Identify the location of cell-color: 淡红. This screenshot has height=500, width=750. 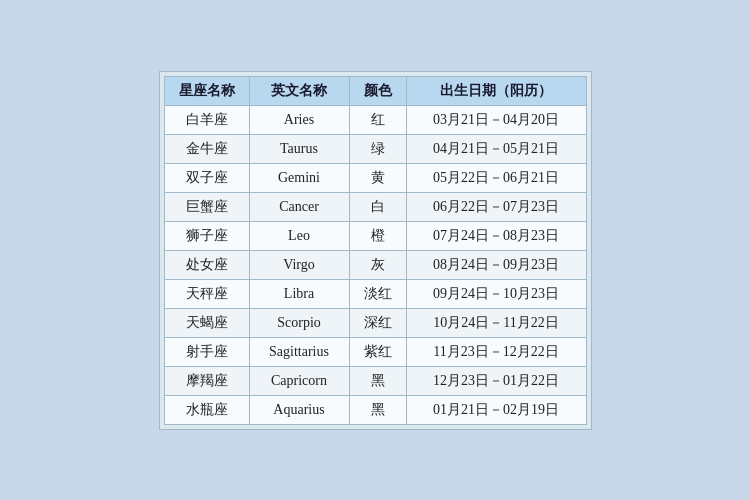
(378, 294).